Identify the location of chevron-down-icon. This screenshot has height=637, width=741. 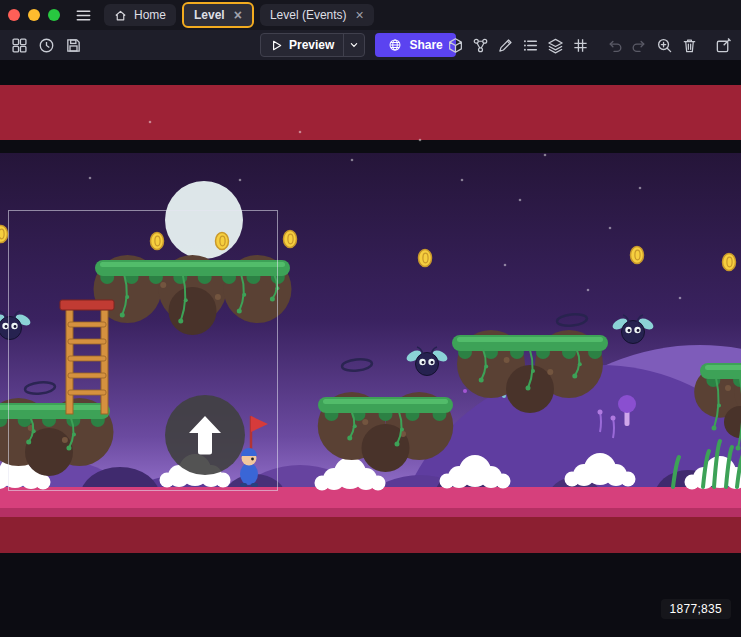
(354, 45).